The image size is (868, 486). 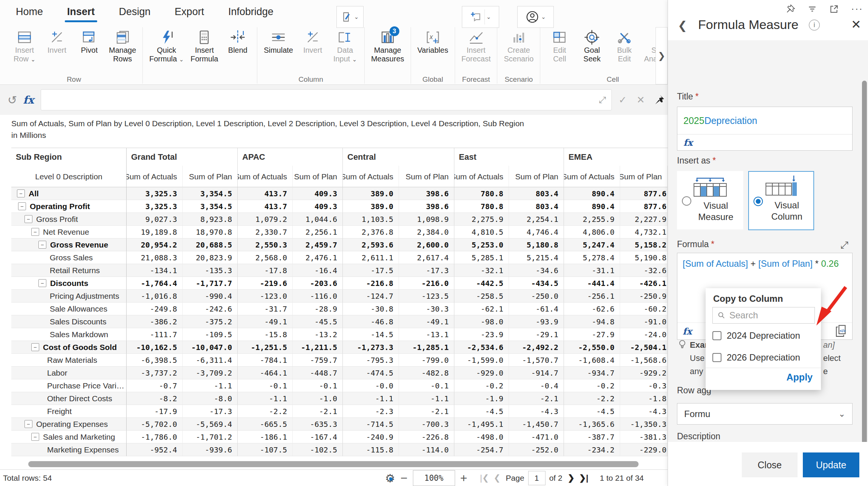 What do you see at coordinates (644, 219) in the screenshot?
I see `value-cell: 2,227.9` at bounding box center [644, 219].